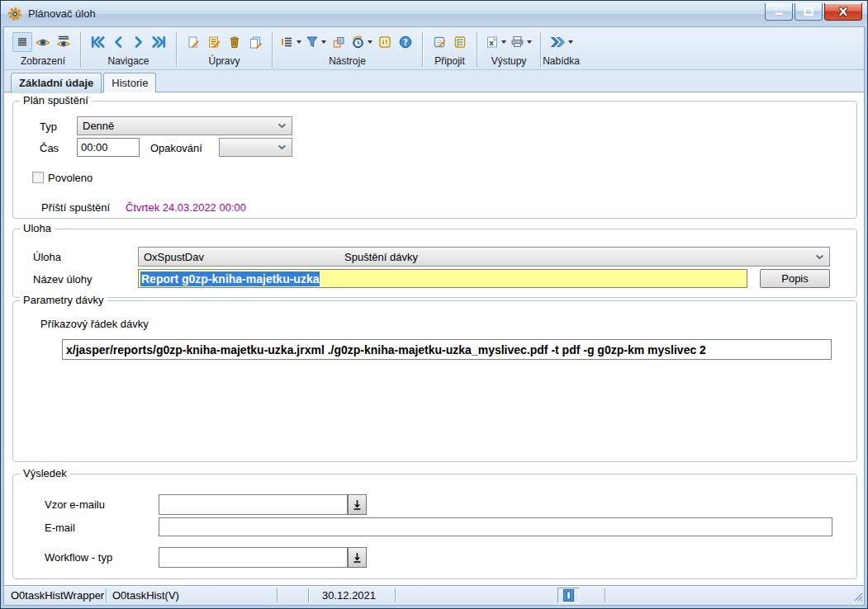  Describe the element at coordinates (139, 42) in the screenshot. I see `next-record-icon` at that location.